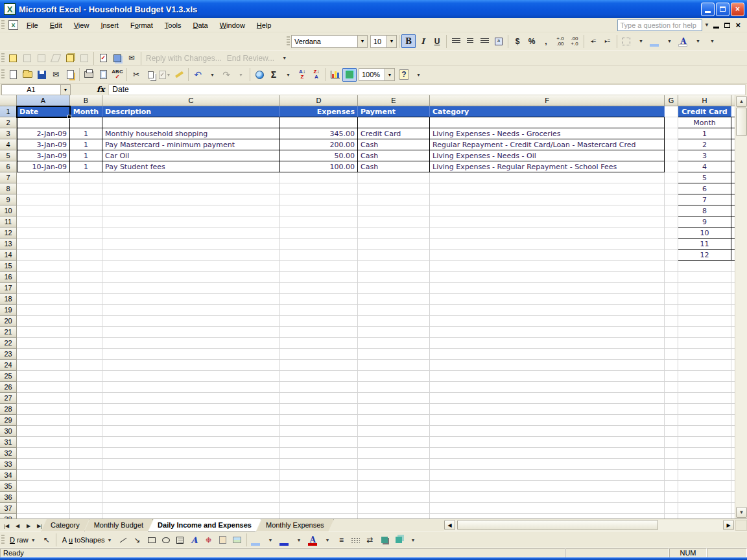 Image resolution: width=747 pixels, height=560 pixels. What do you see at coordinates (705, 442) in the screenshot?
I see `cell-H31` at bounding box center [705, 442].